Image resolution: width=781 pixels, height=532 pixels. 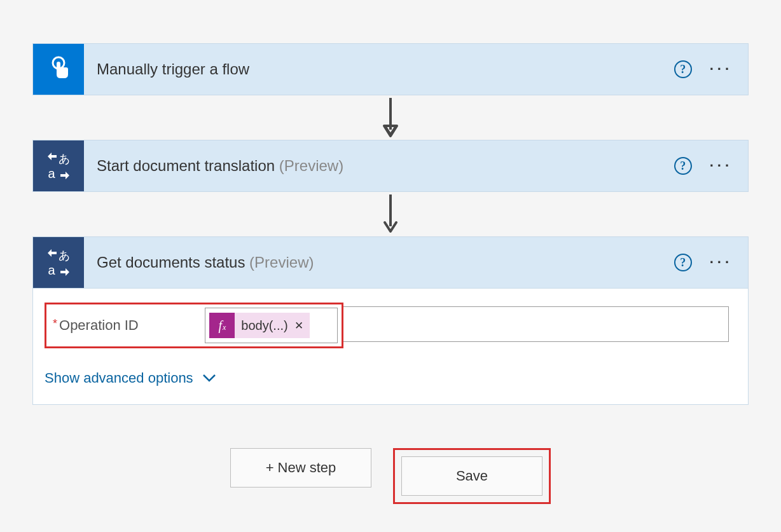 I want to click on operation-id-row: *Operation ID fx body(...) ✕, so click(x=194, y=325).